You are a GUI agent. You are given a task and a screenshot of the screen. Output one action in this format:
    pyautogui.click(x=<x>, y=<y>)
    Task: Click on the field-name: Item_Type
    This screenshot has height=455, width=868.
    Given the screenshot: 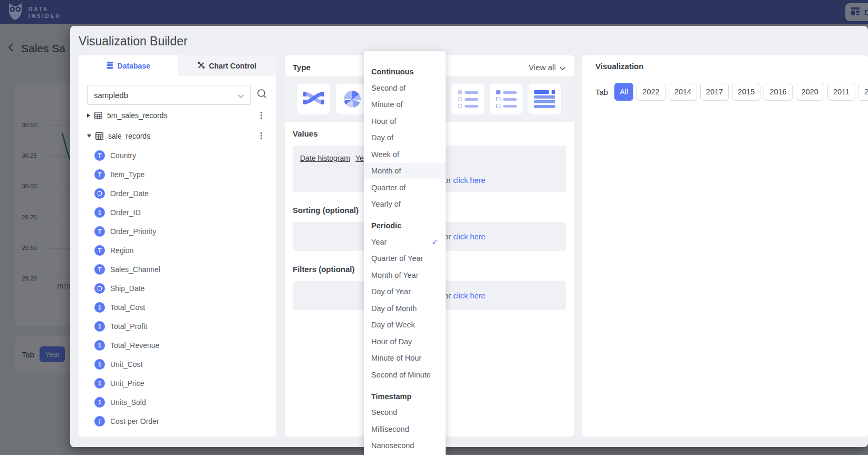 What is the action you would take?
    pyautogui.click(x=128, y=175)
    